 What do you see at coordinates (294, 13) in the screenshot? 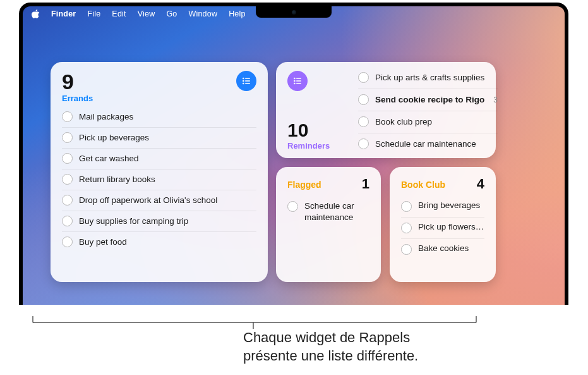
I see `camera-icon` at bounding box center [294, 13].